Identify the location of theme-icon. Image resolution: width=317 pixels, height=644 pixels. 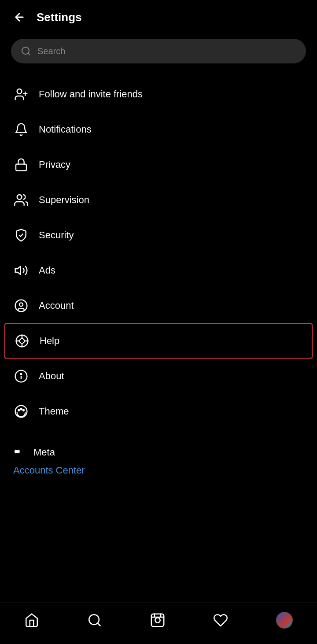
(21, 411).